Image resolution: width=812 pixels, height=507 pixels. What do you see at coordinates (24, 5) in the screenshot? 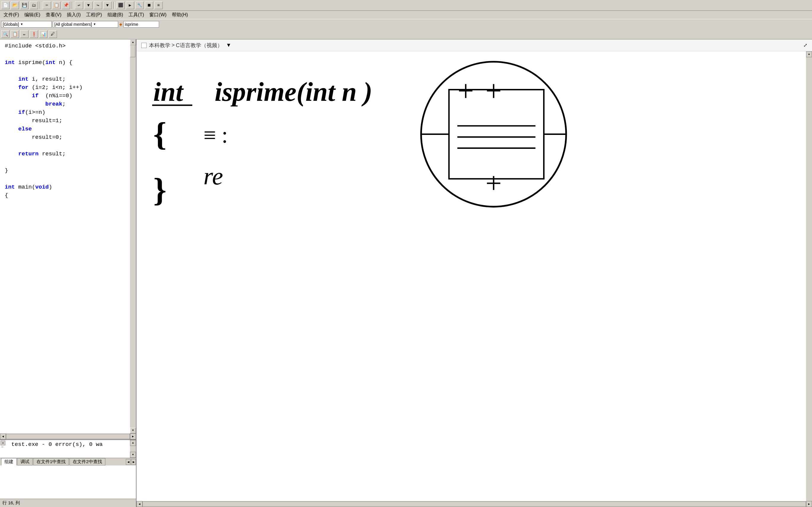
I see `save-btn: 💾` at bounding box center [24, 5].